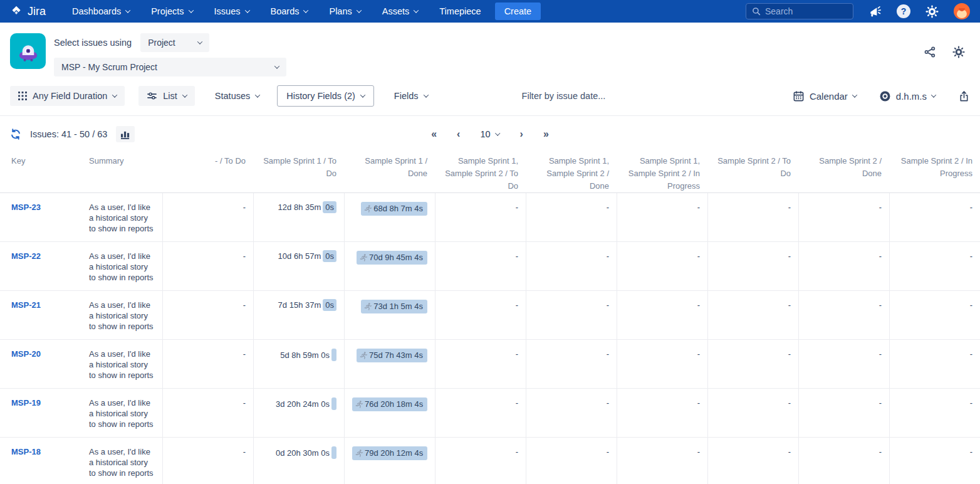 This screenshot has width=980, height=484. I want to click on statuses-dropdown: Statuses, so click(237, 96).